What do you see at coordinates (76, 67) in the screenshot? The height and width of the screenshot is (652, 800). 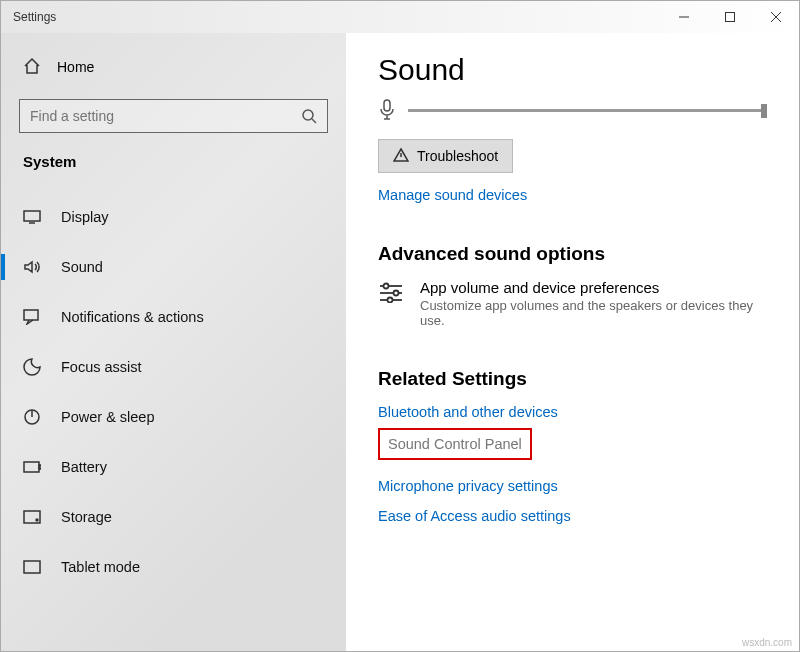 I see `home-label: Home` at bounding box center [76, 67].